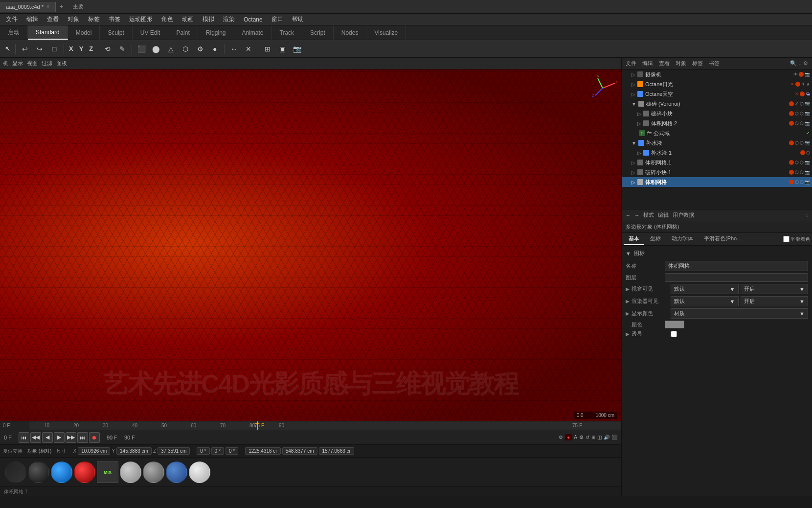 This screenshot has width=812, height=508. What do you see at coordinates (62, 472) in the screenshot?
I see `material-ball-blue` at bounding box center [62, 472].